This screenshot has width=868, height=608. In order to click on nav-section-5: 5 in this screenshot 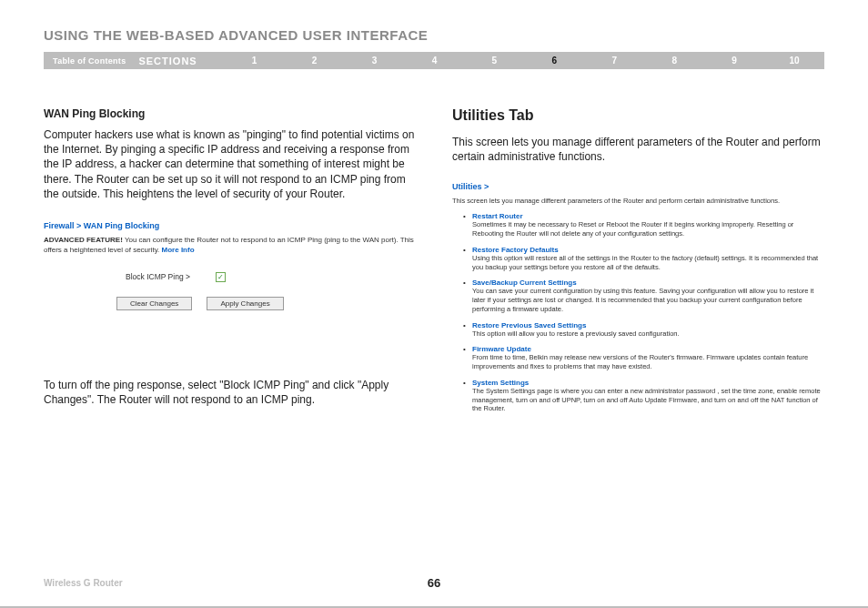, I will do `click(494, 60)`.